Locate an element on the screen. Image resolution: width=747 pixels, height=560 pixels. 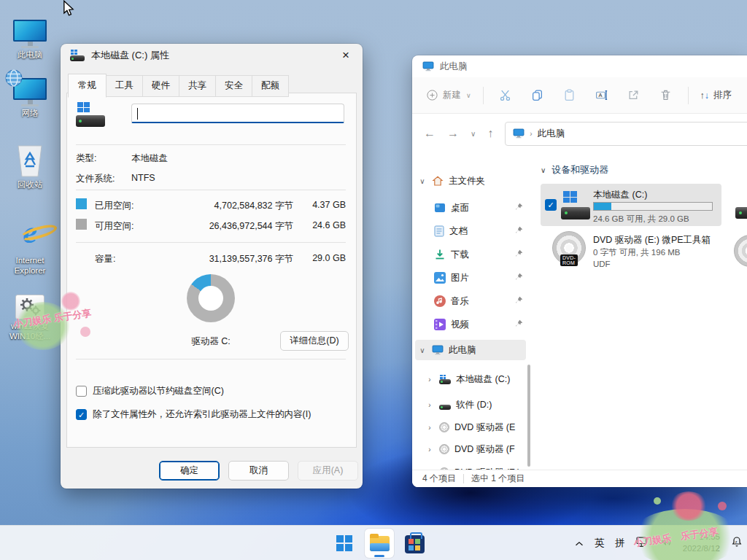
separator is located at coordinates (211, 144).